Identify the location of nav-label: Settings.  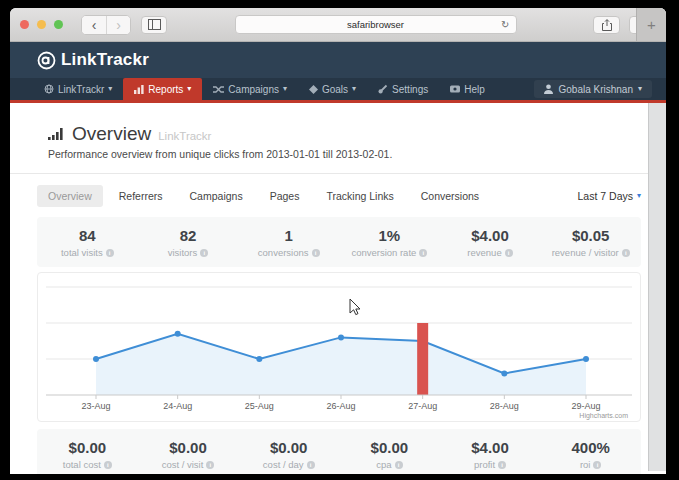
(410, 90).